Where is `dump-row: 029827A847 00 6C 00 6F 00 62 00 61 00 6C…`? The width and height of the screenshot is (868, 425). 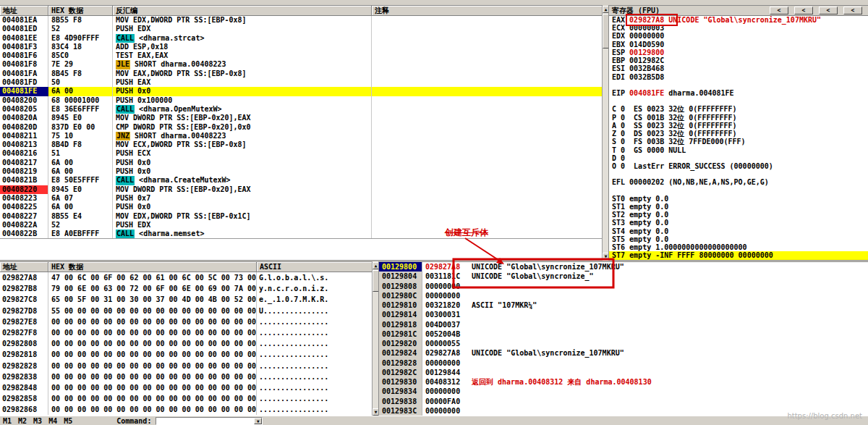
dump-row: 029827A847 00 6C 00 6F 00 62 00 61 00 6C… is located at coordinates (186, 278).